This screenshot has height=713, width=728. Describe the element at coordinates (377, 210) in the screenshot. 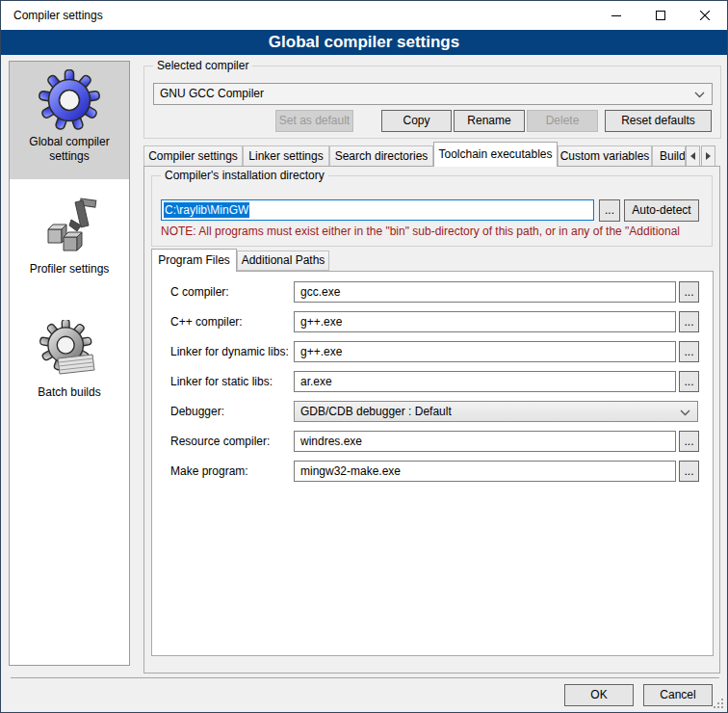

I see `installation-directory-input: C:\raylib\MinGW` at that location.